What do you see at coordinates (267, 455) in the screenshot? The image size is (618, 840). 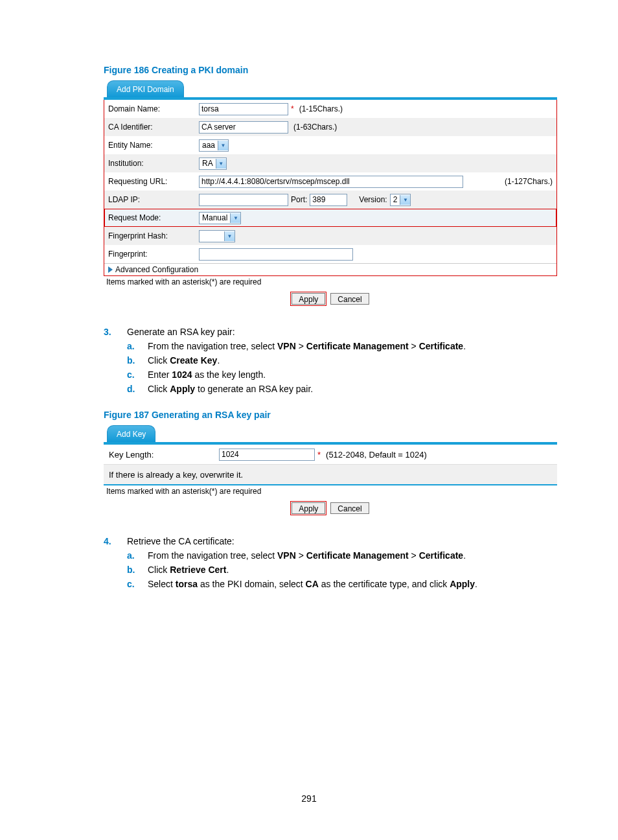 I see `key-length-input` at bounding box center [267, 455].